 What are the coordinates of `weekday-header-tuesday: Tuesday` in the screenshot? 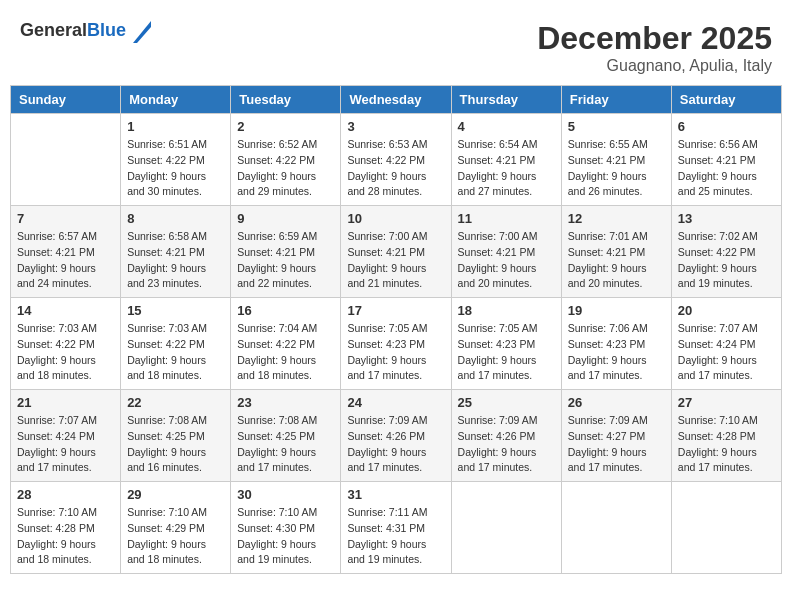 It's located at (286, 100).